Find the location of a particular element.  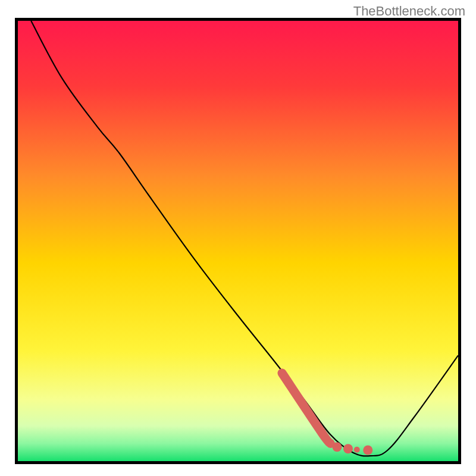

attribution-text: TheBottleneck.com is located at coordinates (409, 11).